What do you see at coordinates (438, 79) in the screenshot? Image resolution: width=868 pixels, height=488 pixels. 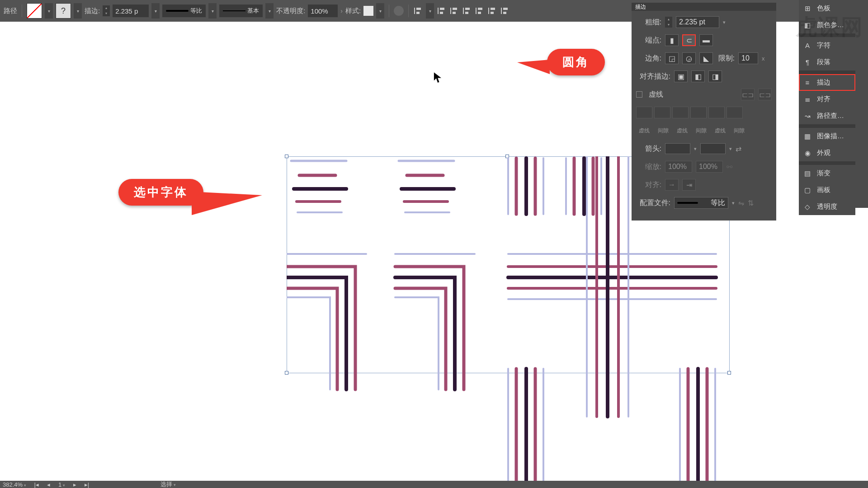 I see `mouse-cursor` at bounding box center [438, 79].